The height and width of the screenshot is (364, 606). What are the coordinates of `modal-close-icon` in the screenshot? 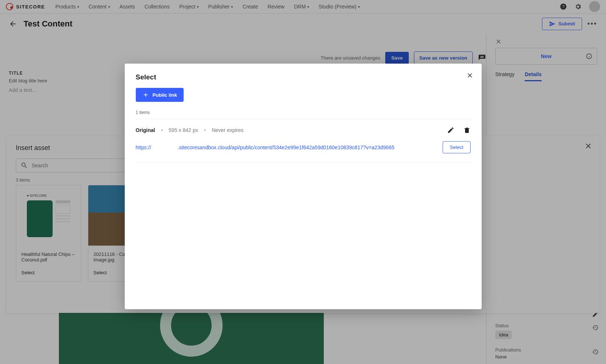 It's located at (470, 75).